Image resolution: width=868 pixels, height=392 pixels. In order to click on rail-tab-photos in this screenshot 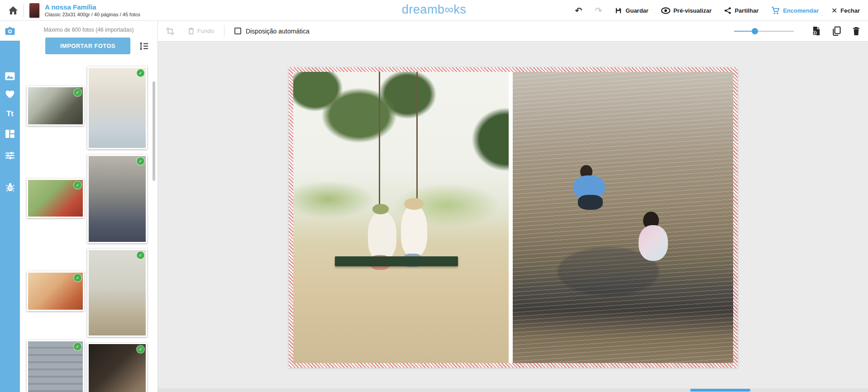, I will do `click(10, 31)`.